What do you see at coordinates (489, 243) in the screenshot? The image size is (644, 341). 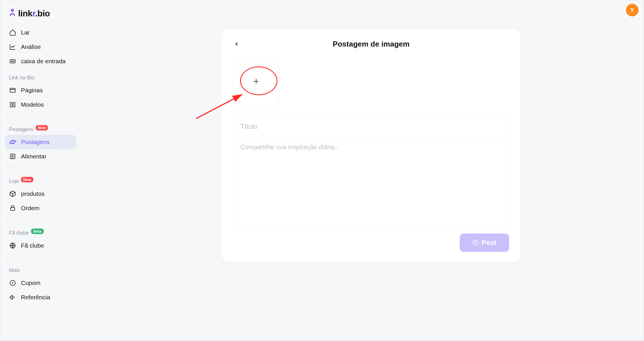 I see `post-button-label: Post` at bounding box center [489, 243].